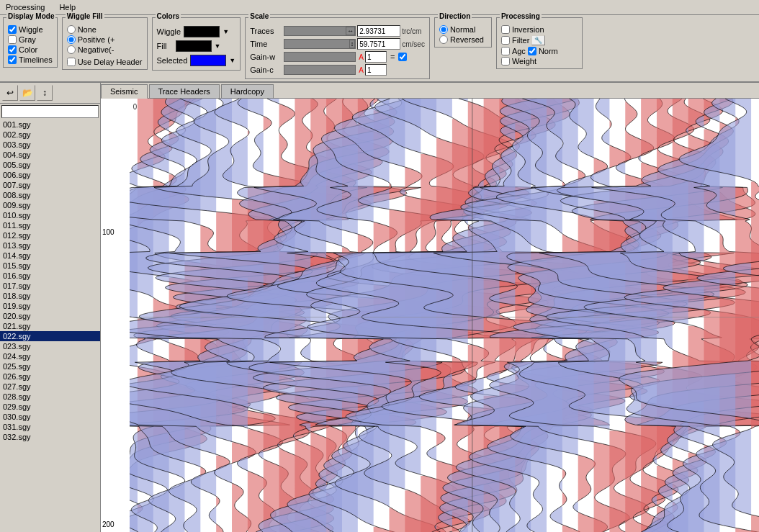 The width and height of the screenshot is (759, 532). Describe the element at coordinates (71, 30) in the screenshot. I see `none-radio` at that location.